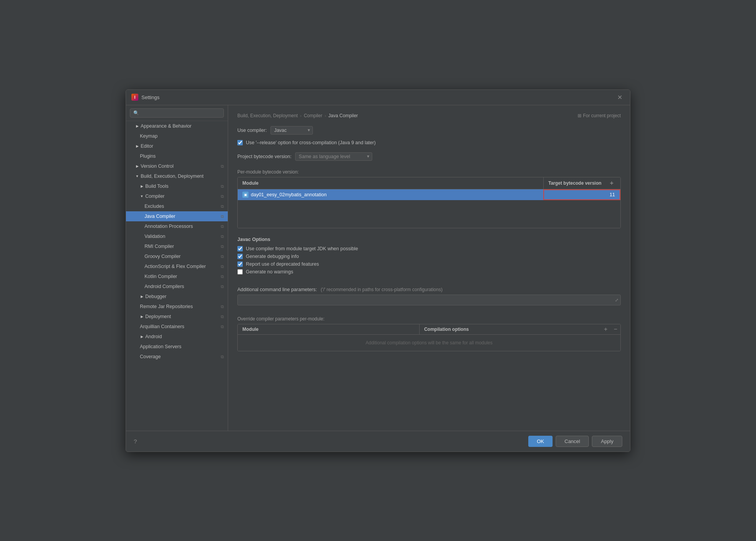 The image size is (756, 541). I want to click on breadcrumb-part1: Build, Execution, Deployment, so click(267, 116).